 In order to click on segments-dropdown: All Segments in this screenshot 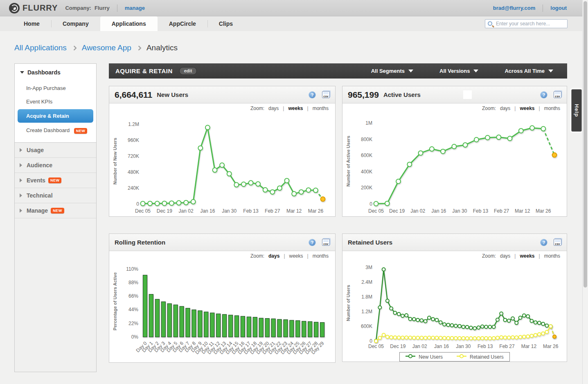, I will do `click(392, 71)`.